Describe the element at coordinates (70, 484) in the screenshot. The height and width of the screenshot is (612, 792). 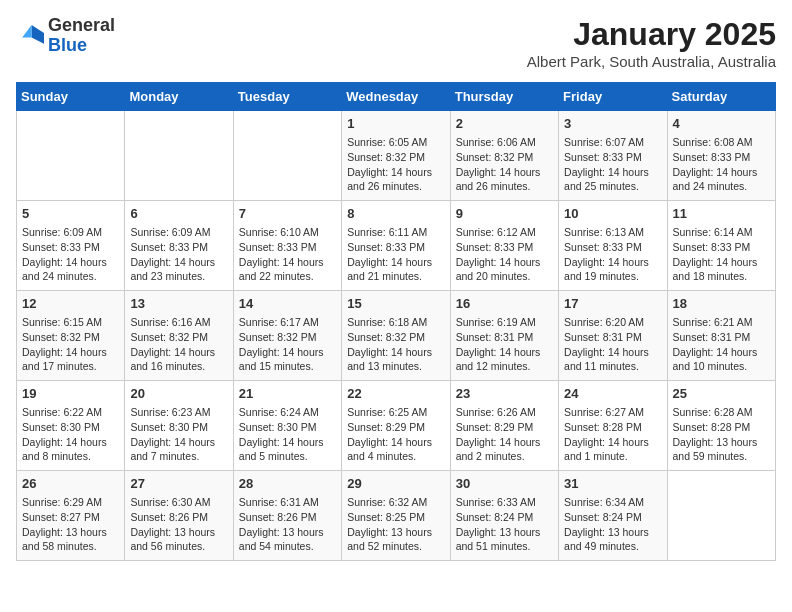
I see `day-number: 26` at that location.